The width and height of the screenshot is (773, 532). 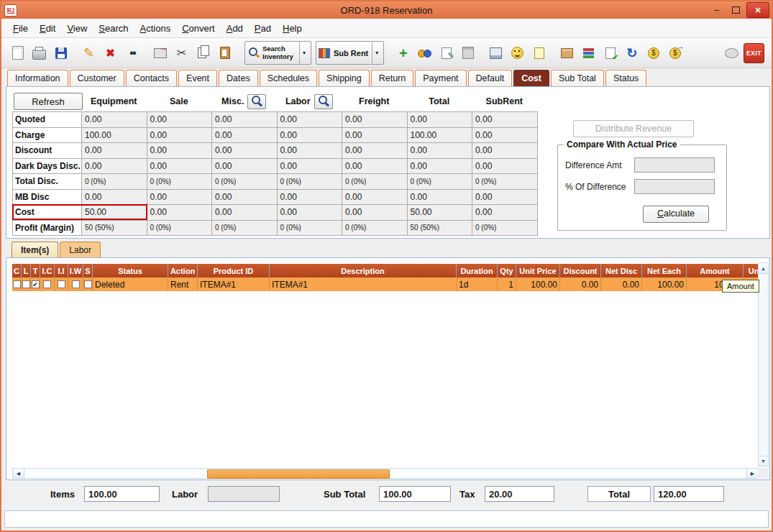 I want to click on menu-help: Help, so click(x=292, y=29).